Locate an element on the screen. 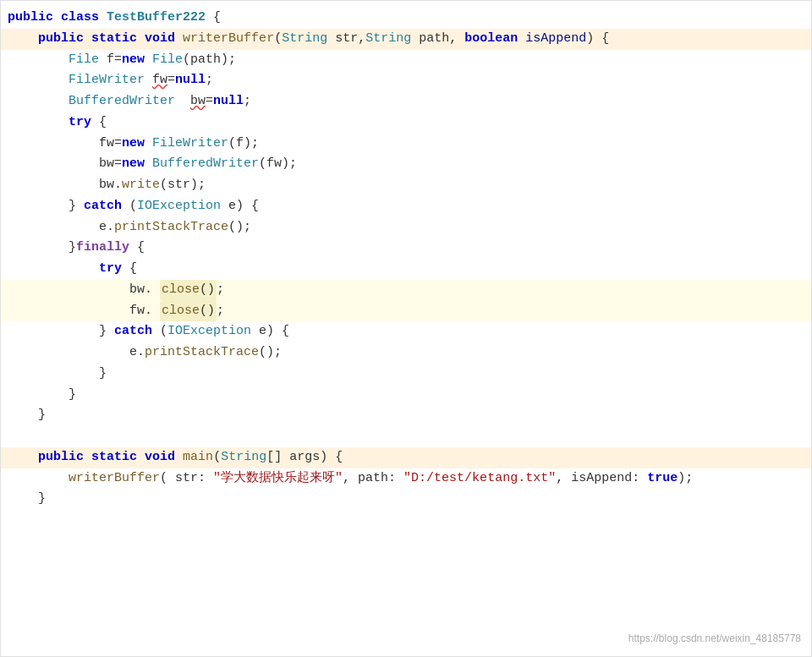 Image resolution: width=812 pixels, height=657 pixels. keyword-new1: new is located at coordinates (134, 61).